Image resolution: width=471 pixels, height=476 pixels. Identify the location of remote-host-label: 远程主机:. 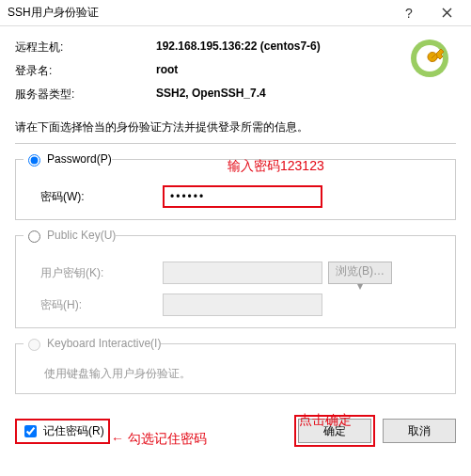
(86, 47).